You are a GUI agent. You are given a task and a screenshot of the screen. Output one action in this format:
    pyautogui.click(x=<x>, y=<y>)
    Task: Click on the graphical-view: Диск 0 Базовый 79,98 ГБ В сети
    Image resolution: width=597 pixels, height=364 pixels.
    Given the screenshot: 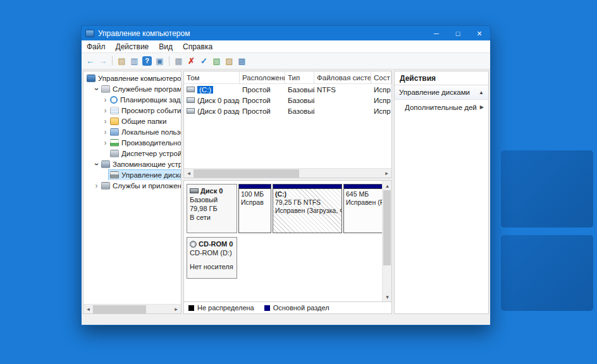 What is the action you would take?
    pyautogui.click(x=288, y=247)
    